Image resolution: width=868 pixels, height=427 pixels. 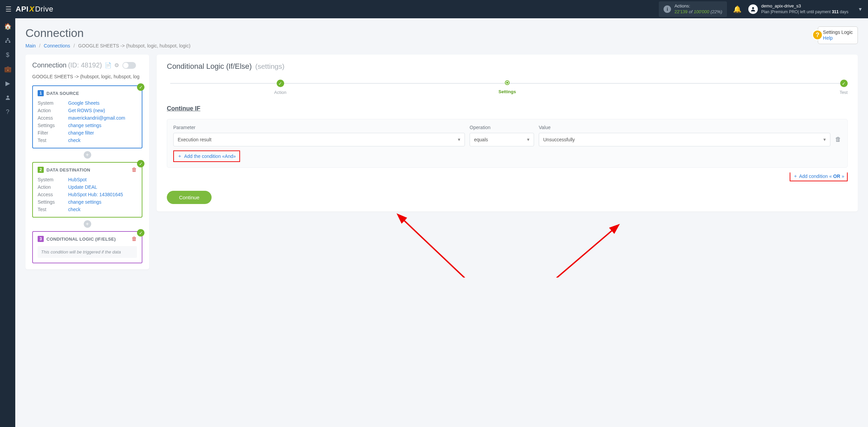 I want to click on actions-label: Actions:, so click(x=682, y=6).